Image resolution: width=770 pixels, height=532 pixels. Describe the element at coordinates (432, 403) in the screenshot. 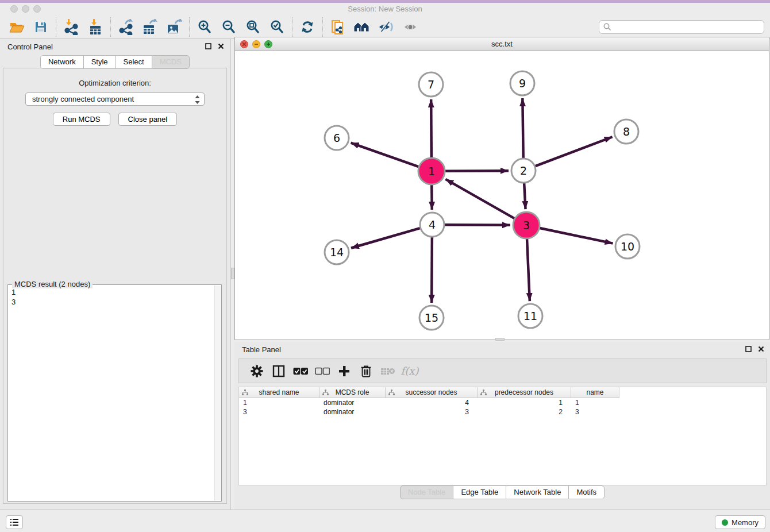

I see `table-cell: 4` at that location.